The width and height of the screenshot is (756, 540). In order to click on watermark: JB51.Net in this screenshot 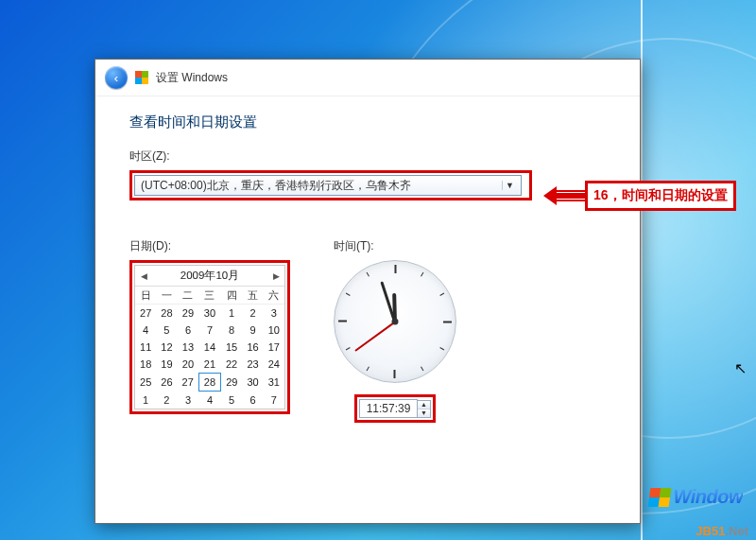, I will do `click(722, 531)`.